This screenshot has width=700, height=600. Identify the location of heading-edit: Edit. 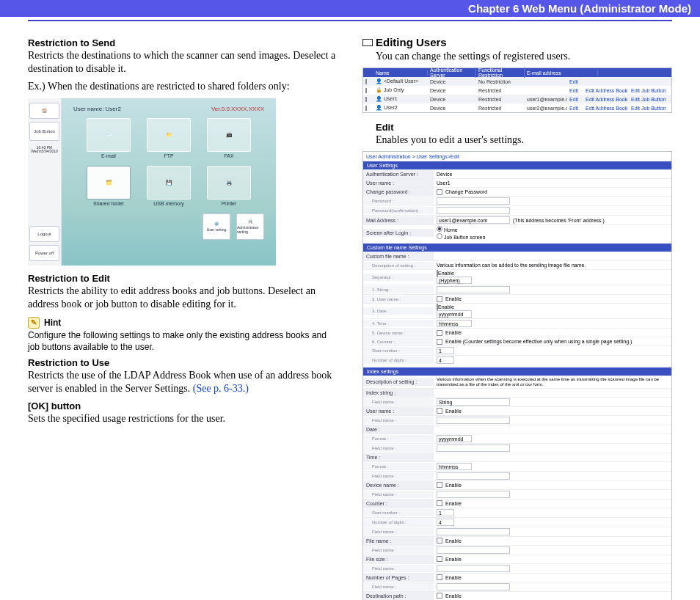
(524, 128).